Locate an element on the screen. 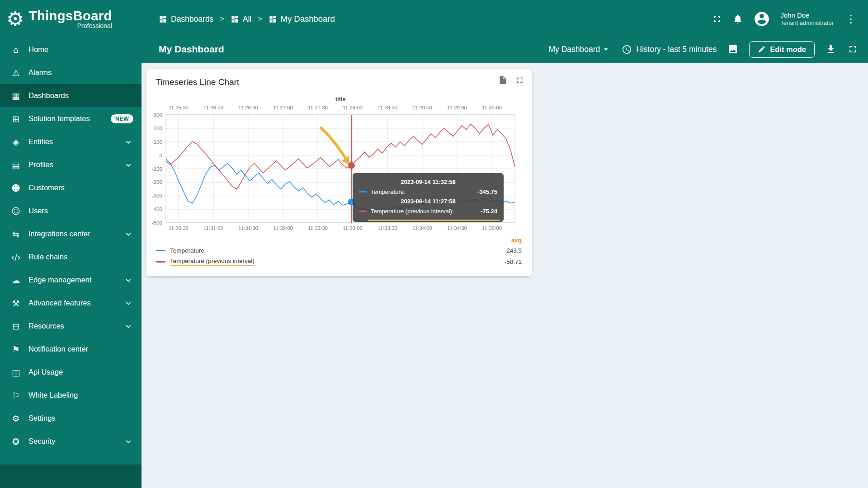 Image resolution: width=868 pixels, height=488 pixels. download-button is located at coordinates (831, 49).